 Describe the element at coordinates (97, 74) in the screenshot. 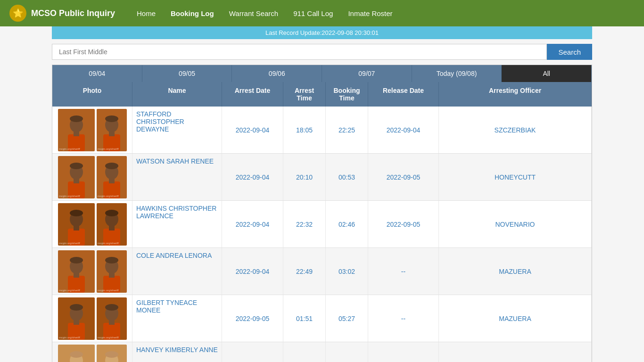

I see `tab-09-04: 09/04` at that location.